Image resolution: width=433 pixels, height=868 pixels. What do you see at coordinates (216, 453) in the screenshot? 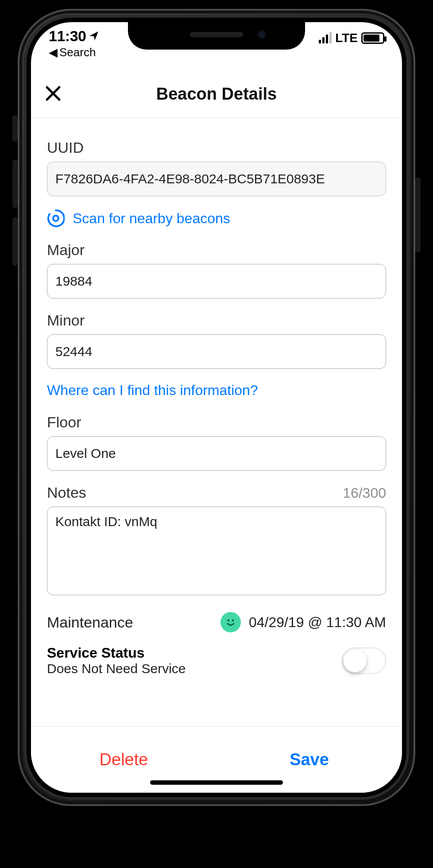
I see `floor-input` at bounding box center [216, 453].